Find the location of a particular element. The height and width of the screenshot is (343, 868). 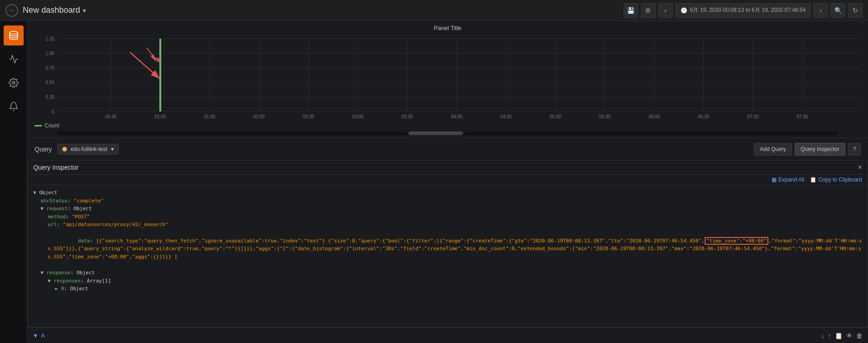

time-range-right-button: › is located at coordinates (821, 10).